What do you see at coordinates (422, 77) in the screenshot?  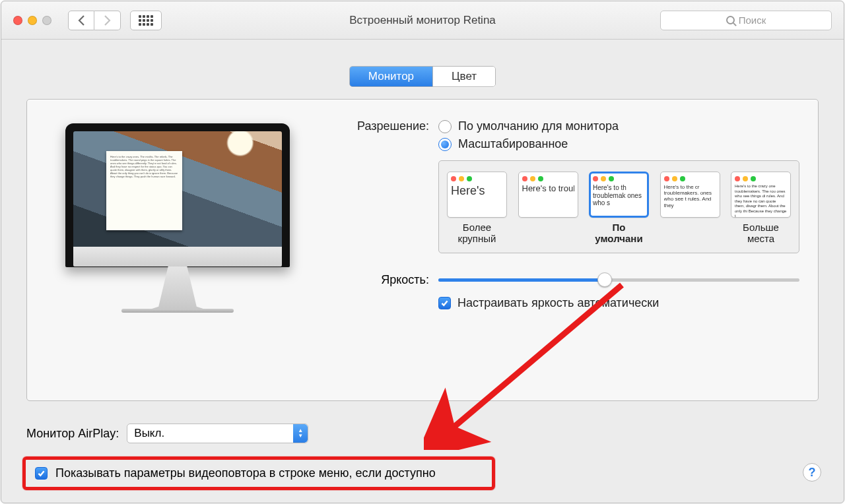 I see `tabs: Монитор Цвет` at bounding box center [422, 77].